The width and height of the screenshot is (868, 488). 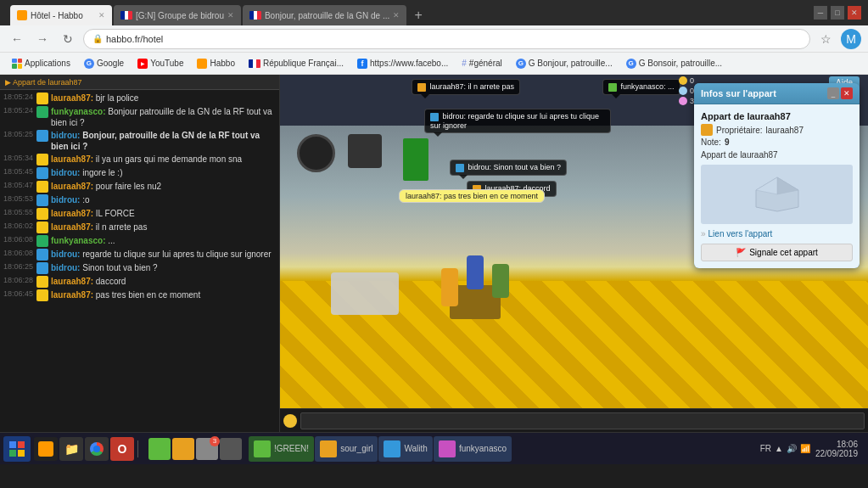 What do you see at coordinates (139, 160) in the screenshot?
I see `chat-msg-3: 18:05:34 lauraah87: il ya un gars qui me…` at bounding box center [139, 160].